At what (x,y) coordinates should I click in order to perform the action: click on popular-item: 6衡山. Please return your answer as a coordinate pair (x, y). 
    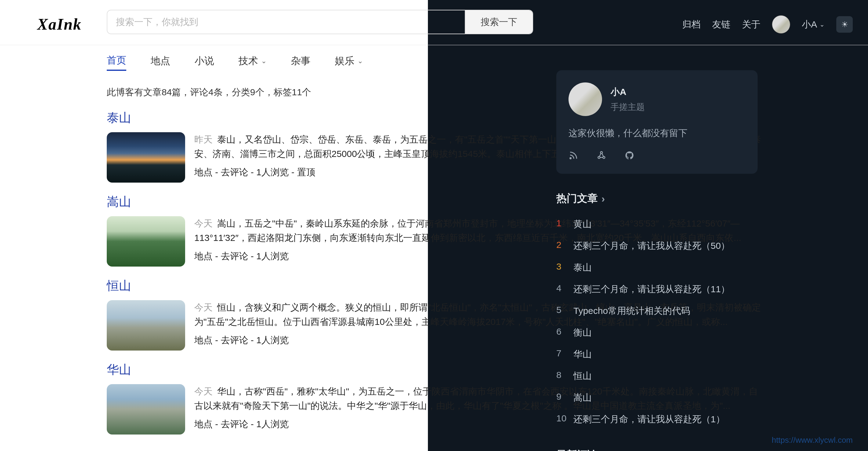
    Looking at the image, I should click on (657, 333).